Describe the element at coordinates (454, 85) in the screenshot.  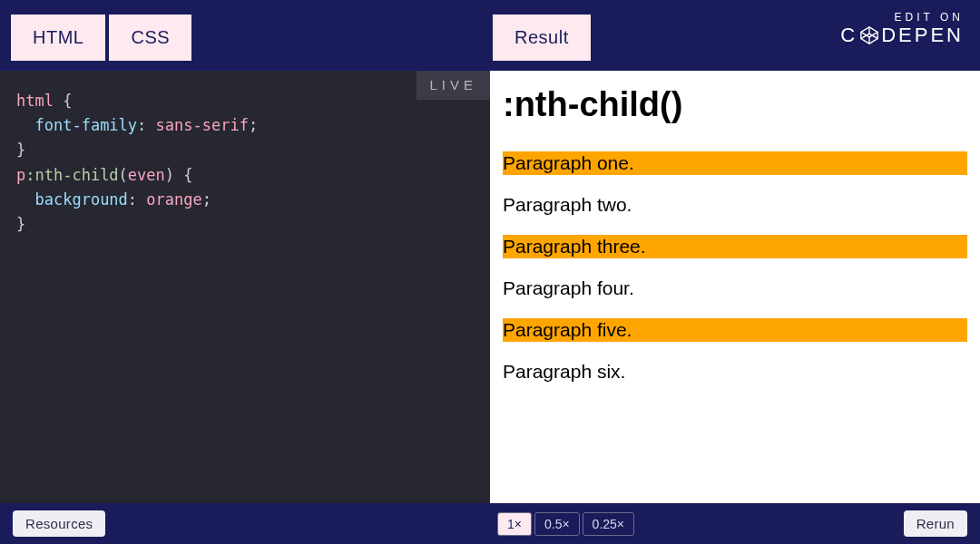
I see `live-badge: LIVE` at that location.